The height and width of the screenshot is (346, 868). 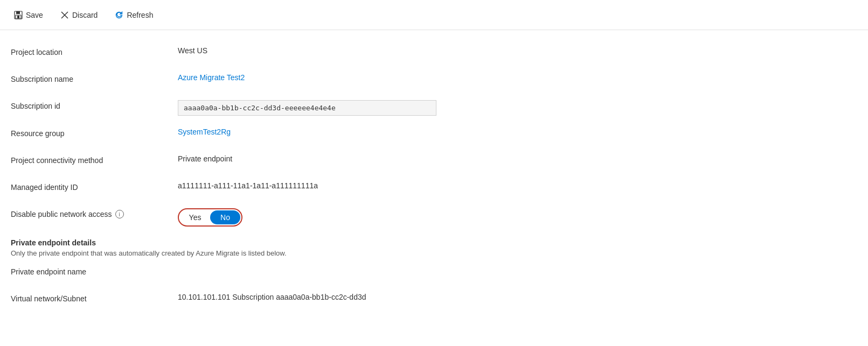 I want to click on toggle-yes-option: Yes, so click(x=195, y=217).